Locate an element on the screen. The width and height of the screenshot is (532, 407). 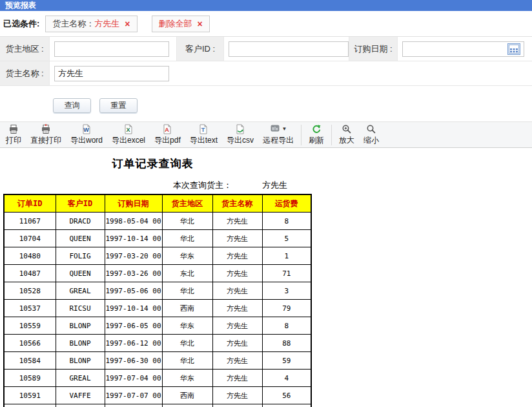
zoom-out-label: 缩小 is located at coordinates (371, 141).